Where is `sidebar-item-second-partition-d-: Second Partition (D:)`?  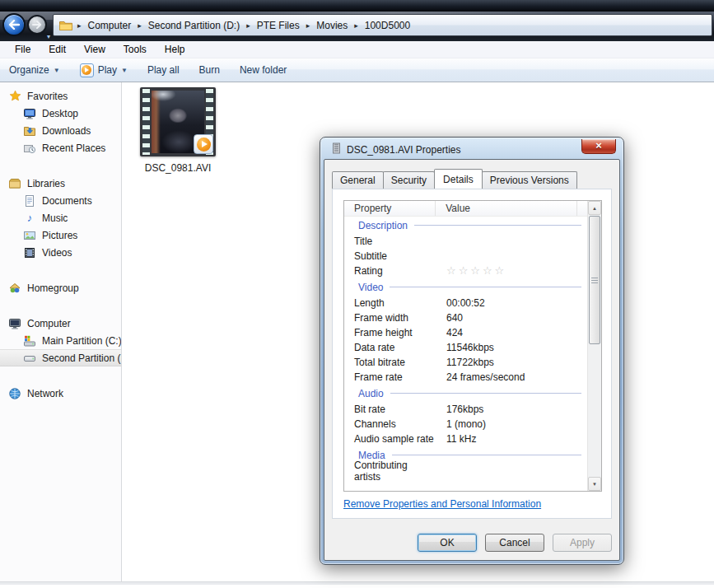
sidebar-item-second-partition-d-: Second Partition (D:) is located at coordinates (61, 357).